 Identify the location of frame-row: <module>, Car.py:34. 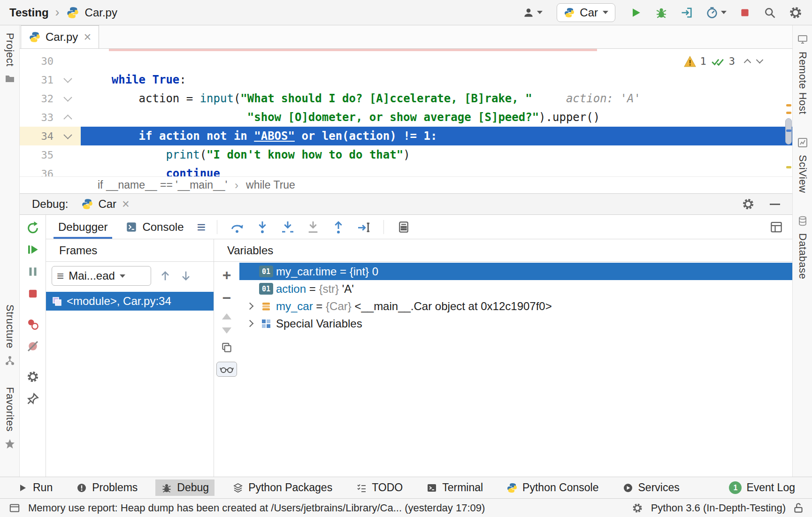
(130, 301).